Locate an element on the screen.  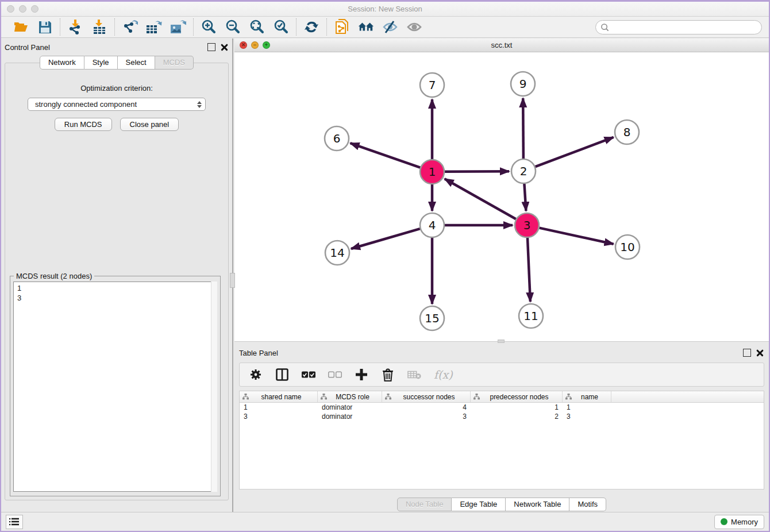
search-icon is located at coordinates (605, 28).